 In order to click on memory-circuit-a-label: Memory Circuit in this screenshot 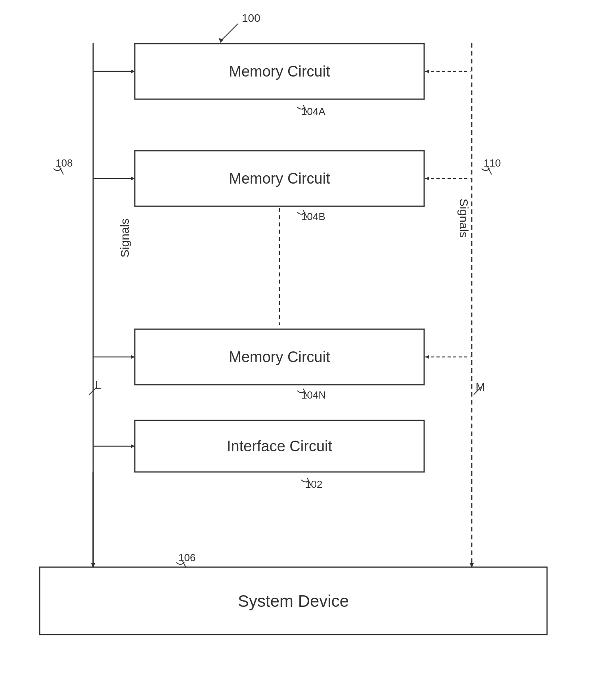, I will do `click(279, 71)`.